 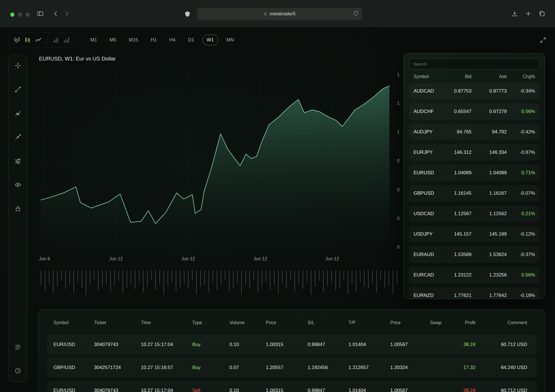 I want to click on trendline-tool-button, so click(x=18, y=89).